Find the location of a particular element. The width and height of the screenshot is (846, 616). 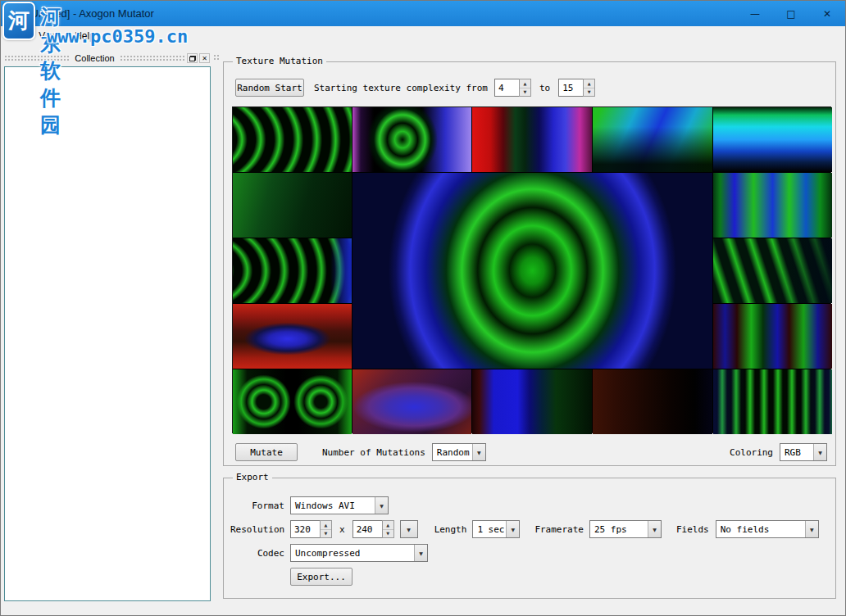

mutations-value: Random is located at coordinates (453, 452).